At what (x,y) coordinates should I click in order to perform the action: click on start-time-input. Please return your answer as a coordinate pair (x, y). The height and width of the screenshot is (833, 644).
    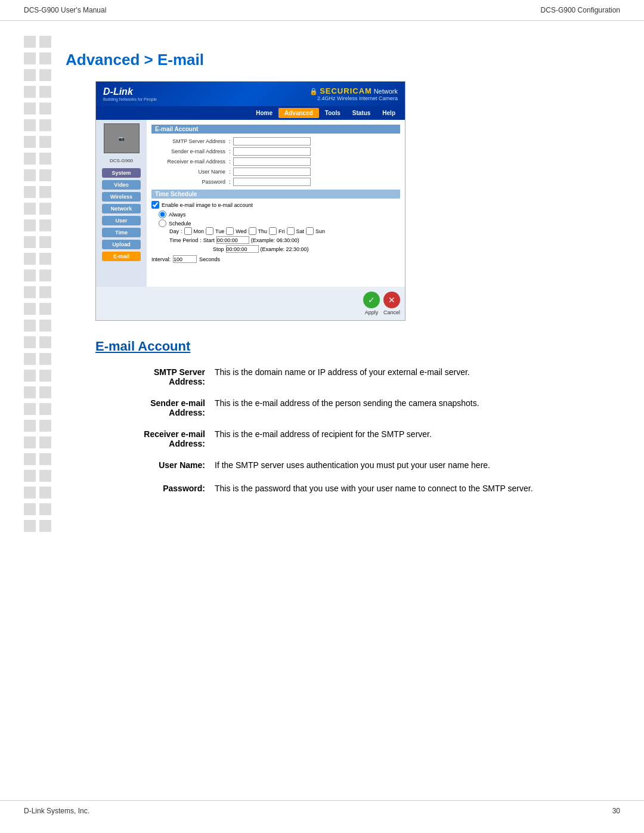
    Looking at the image, I should click on (233, 240).